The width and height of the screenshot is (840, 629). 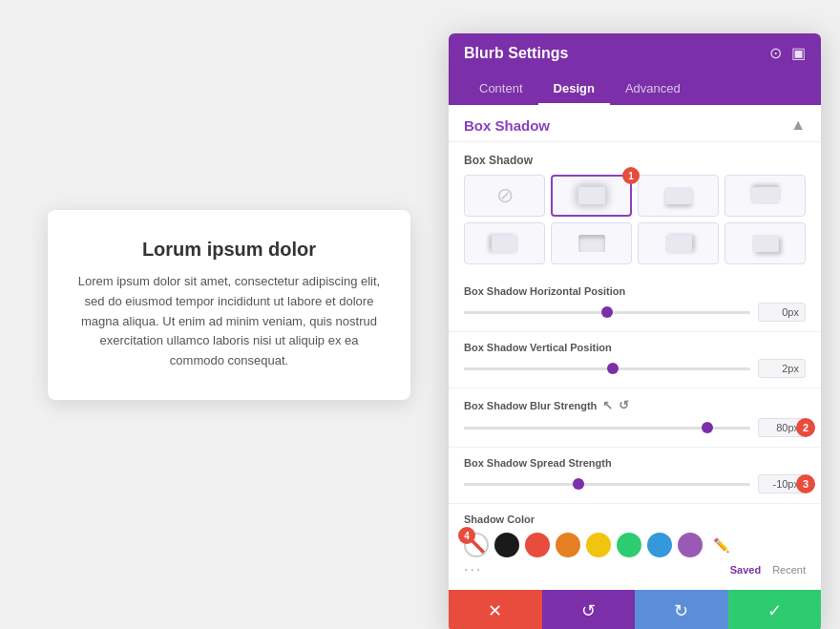 I want to click on swatch-black, so click(x=507, y=545).